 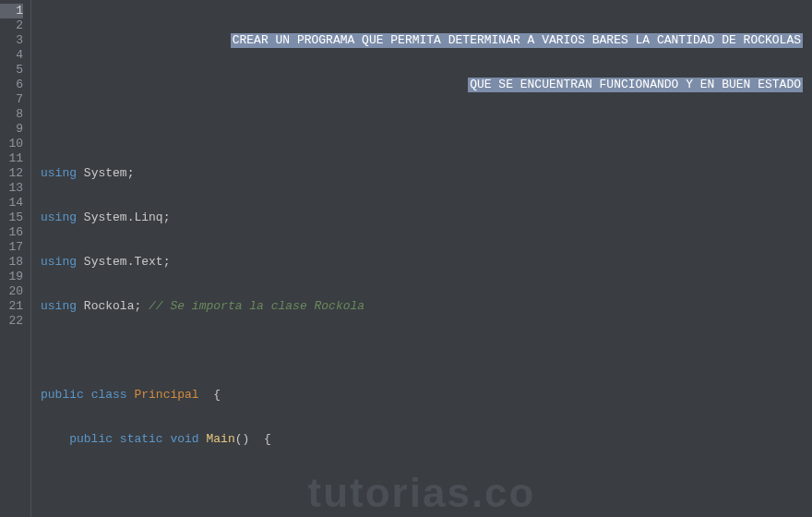 I want to click on code-line: using System.Text;, so click(x=422, y=262).